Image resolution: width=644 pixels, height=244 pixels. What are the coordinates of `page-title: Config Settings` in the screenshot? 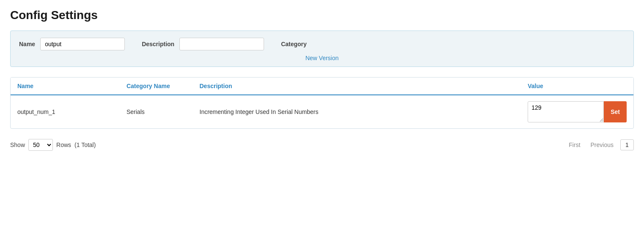 It's located at (322, 15).